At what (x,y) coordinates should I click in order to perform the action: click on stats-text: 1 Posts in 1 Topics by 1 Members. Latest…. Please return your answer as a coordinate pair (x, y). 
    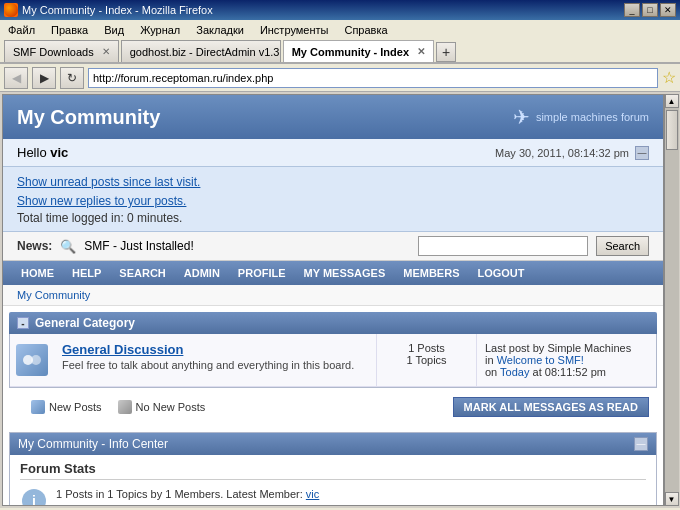
    Looking at the image, I should click on (195, 496).